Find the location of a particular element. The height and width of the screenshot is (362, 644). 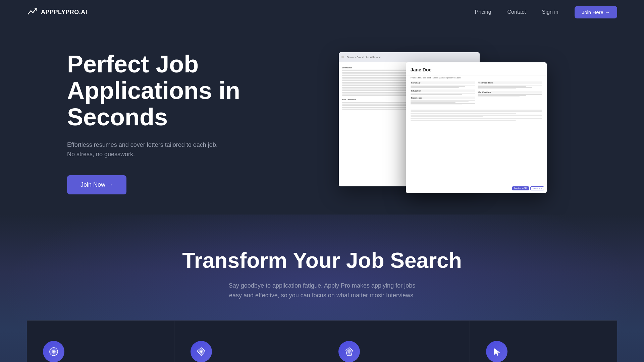

hero-title: Perfect Job Applications in Seconds is located at coordinates (161, 91).